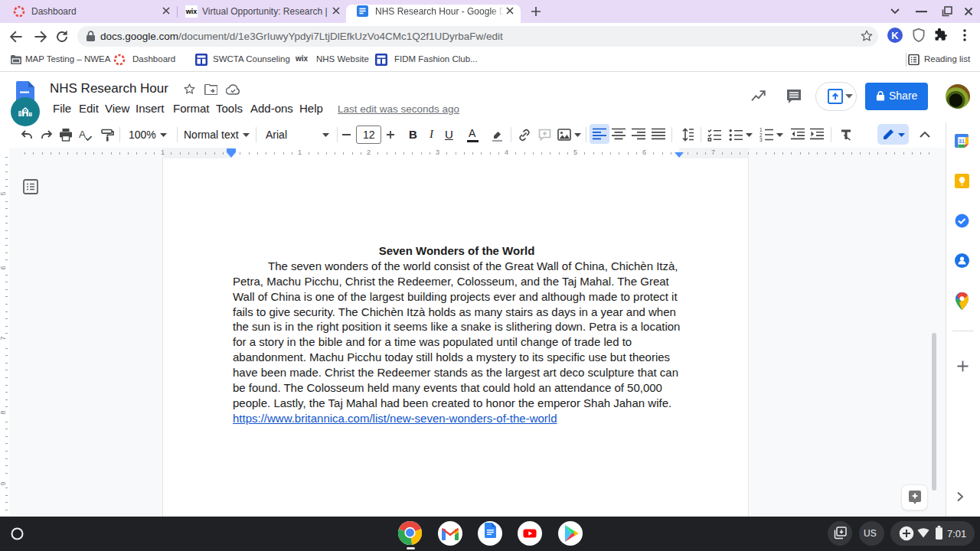 The width and height of the screenshot is (980, 551). Describe the element at coordinates (895, 35) in the screenshot. I see `svg-text: K` at that location.